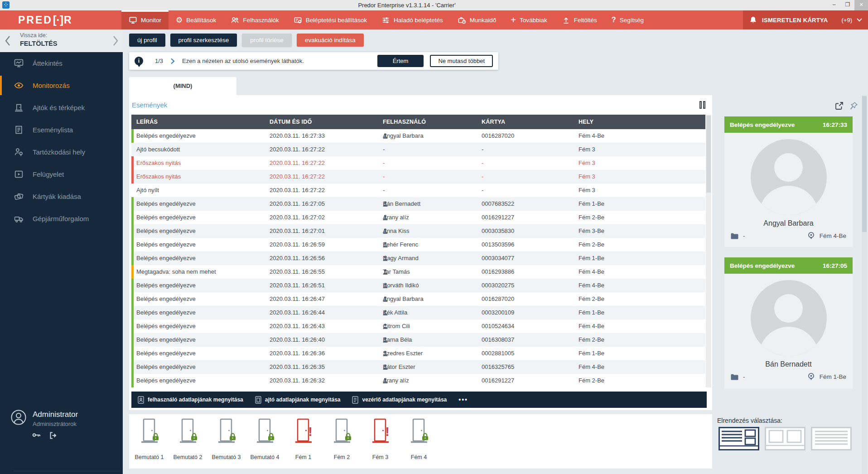 Image resolution: width=868 pixels, height=474 pixels. I want to click on event-place: Fém 3, so click(587, 177).